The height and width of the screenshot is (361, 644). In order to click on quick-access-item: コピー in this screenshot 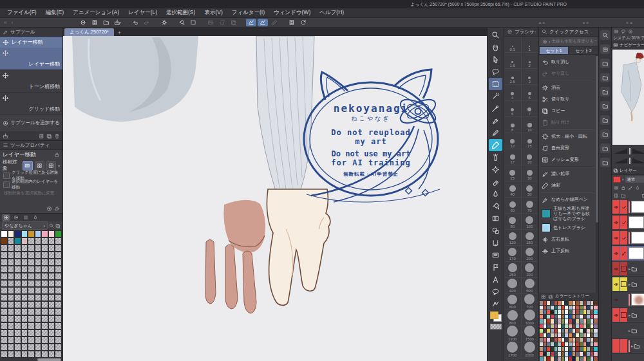, I will do `click(568, 111)`.